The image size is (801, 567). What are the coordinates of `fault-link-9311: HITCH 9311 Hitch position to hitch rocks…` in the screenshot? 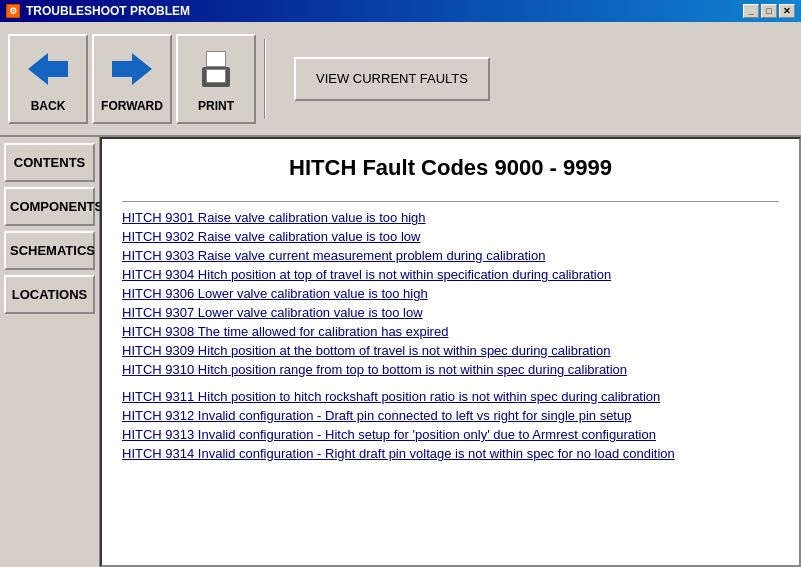 It's located at (450, 396).